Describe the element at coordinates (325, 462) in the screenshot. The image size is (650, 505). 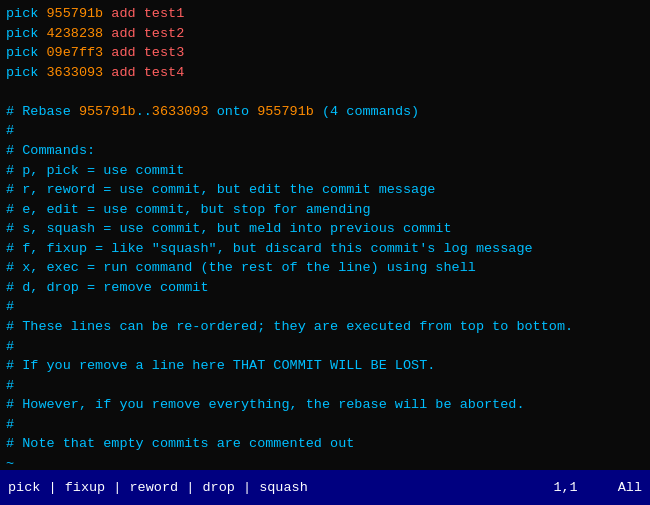
I see `line-24: ~` at that location.